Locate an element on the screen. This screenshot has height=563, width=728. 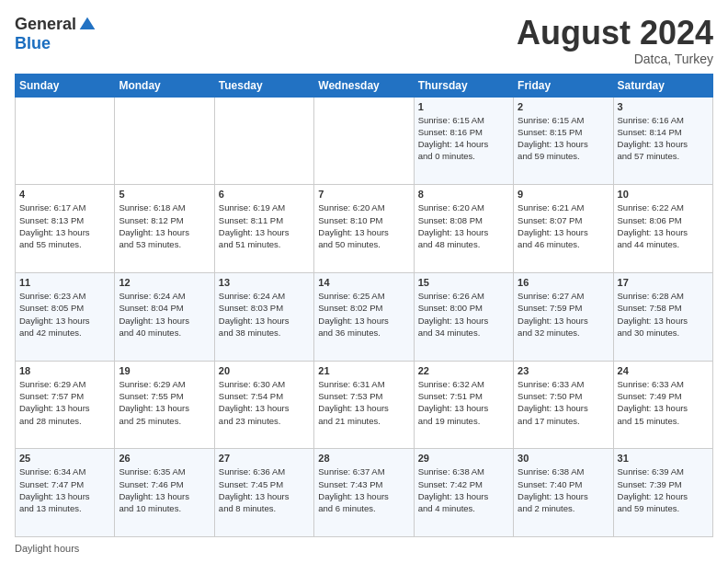
day-number: 17 is located at coordinates (664, 282).